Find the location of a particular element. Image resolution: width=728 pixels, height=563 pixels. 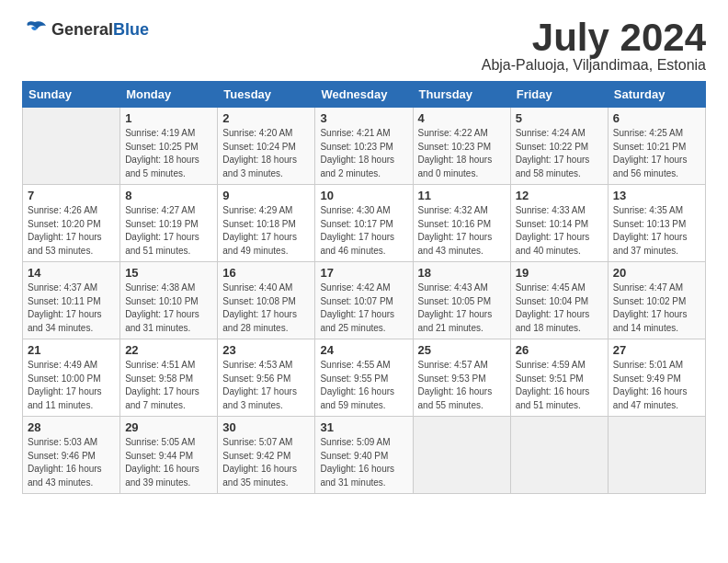

calendar-cell: 7Sunrise: 4:26 AM Sunset: 10:20 PM Dayli… is located at coordinates (72, 224).